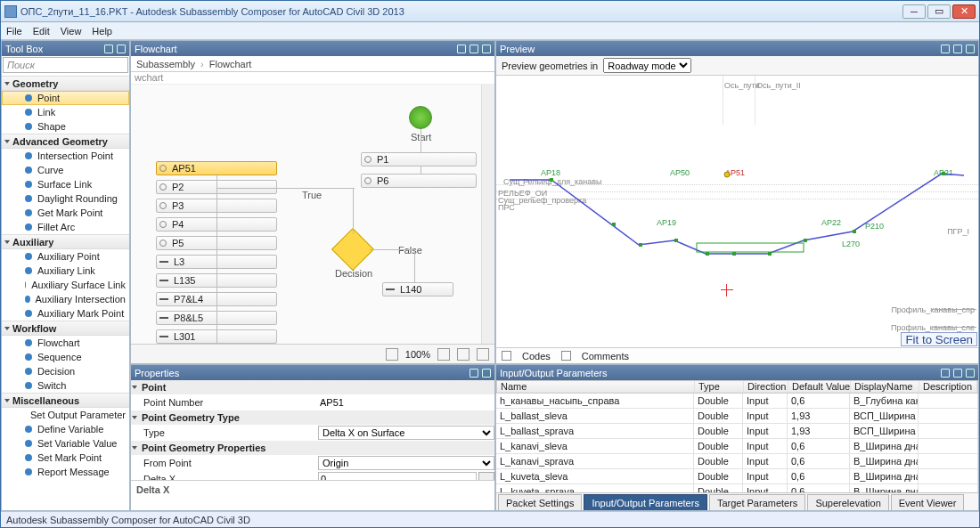 The height and width of the screenshot is (528, 980). I want to click on comments-label: Comments, so click(606, 356).